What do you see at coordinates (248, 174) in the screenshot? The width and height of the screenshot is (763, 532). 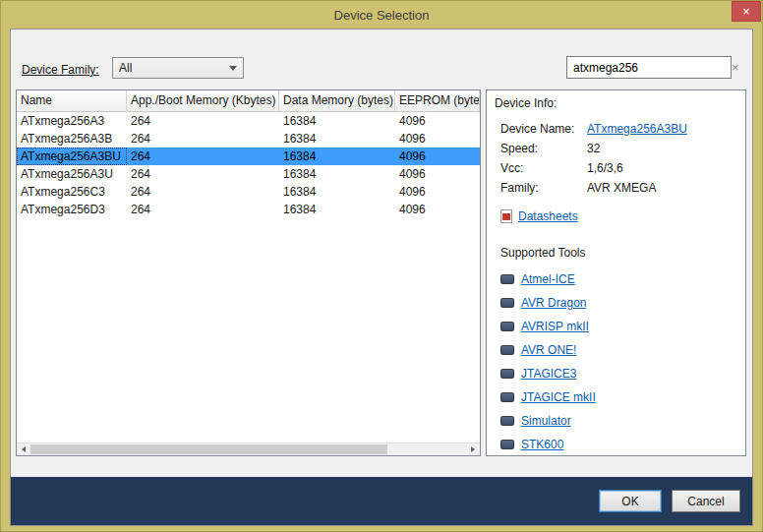 I see `table-row: ATxmega256A3U 264 16384 4096` at bounding box center [248, 174].